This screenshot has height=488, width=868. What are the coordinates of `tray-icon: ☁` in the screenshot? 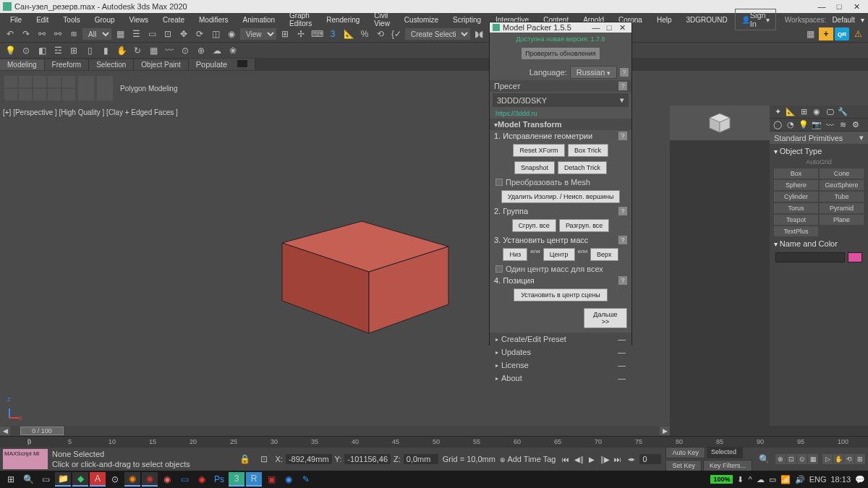 It's located at (761, 480).